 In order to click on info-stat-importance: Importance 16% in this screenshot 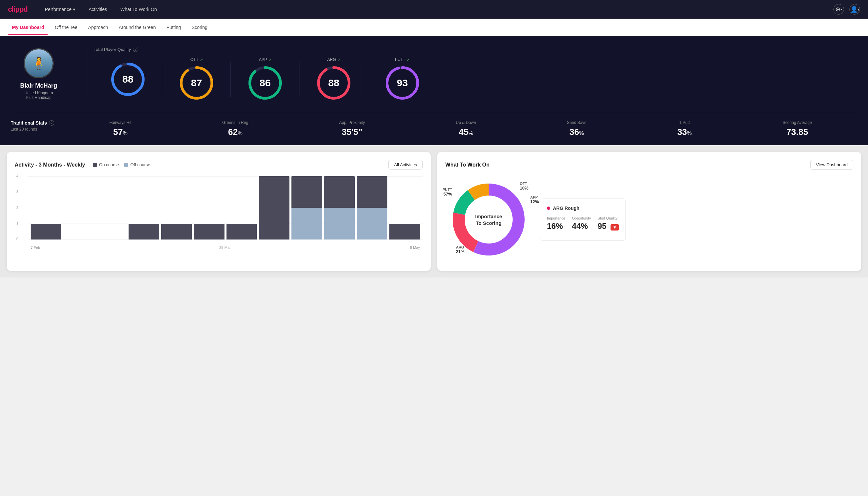, I will do `click(556, 223)`.